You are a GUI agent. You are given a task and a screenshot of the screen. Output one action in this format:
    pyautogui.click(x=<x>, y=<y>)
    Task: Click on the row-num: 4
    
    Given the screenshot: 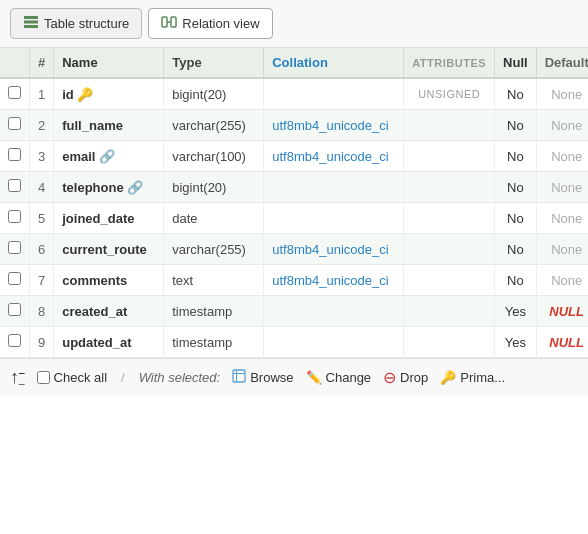 What is the action you would take?
    pyautogui.click(x=42, y=188)
    